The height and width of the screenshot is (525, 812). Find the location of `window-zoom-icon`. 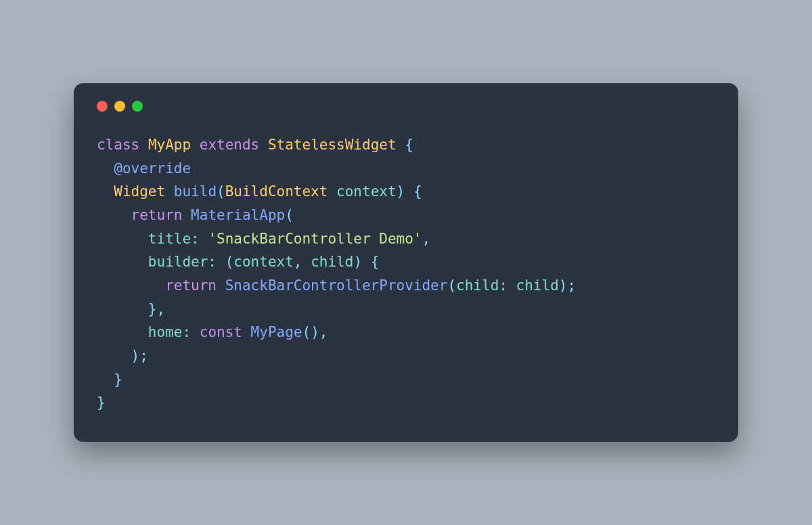

window-zoom-icon is located at coordinates (137, 106).